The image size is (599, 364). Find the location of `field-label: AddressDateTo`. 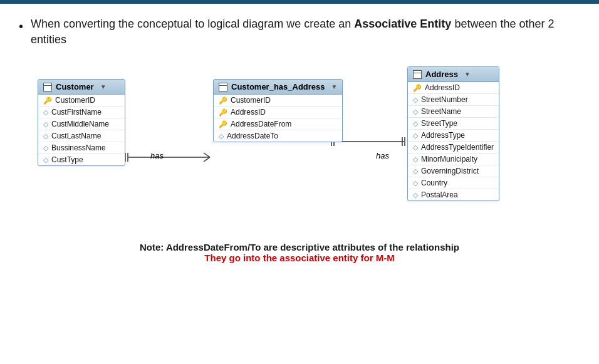

field-label: AddressDateTo is located at coordinates (253, 136).